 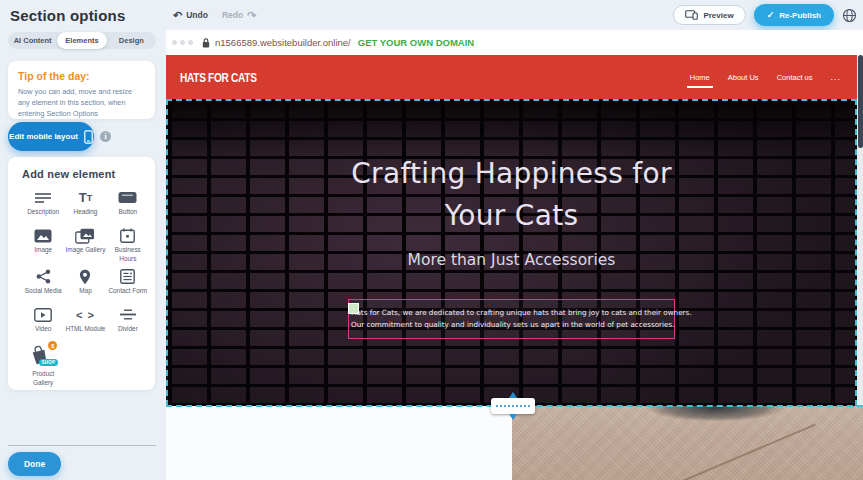 What do you see at coordinates (432, 15) in the screenshot?
I see `editor-topbar: Section options ↶ Undo Redo ↷ Preview ✓ …` at bounding box center [432, 15].